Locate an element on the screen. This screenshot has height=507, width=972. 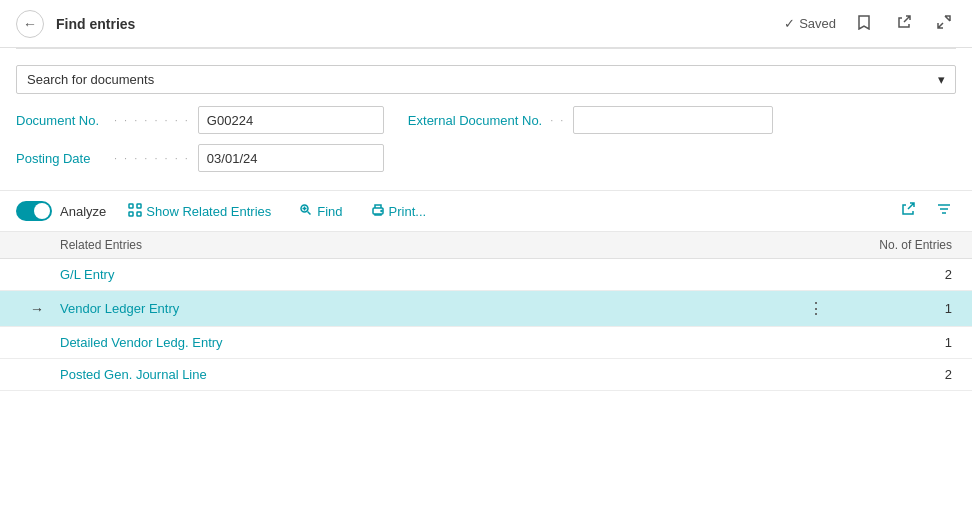
header-right: ✓ Saved is located at coordinates (870, 24).